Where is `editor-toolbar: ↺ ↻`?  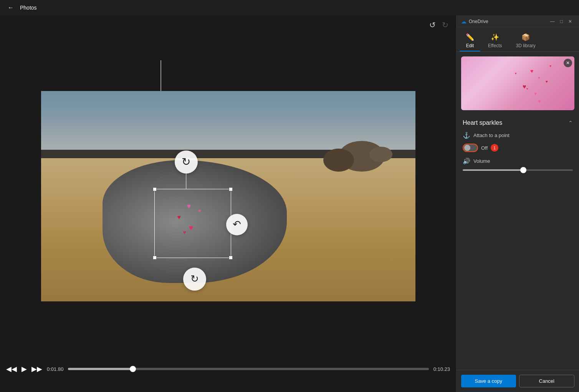 editor-toolbar: ↺ ↻ is located at coordinates (228, 25).